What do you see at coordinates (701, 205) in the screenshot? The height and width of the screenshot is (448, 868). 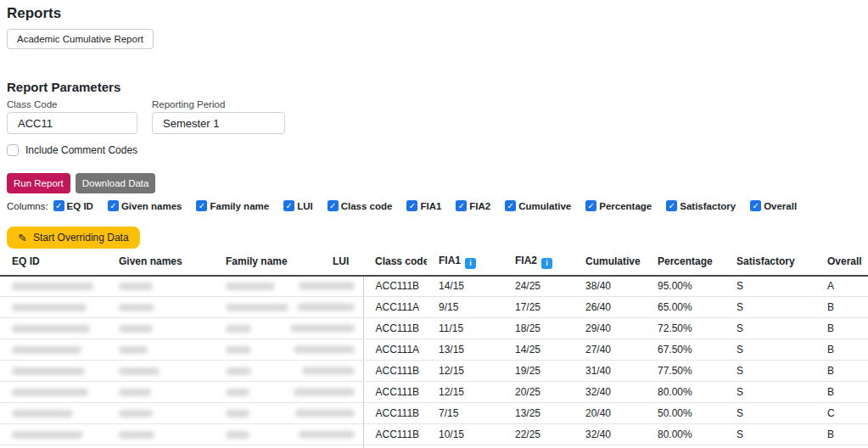 I see `column-toggle-satisfactory: ✓Satisfactory` at bounding box center [701, 205].